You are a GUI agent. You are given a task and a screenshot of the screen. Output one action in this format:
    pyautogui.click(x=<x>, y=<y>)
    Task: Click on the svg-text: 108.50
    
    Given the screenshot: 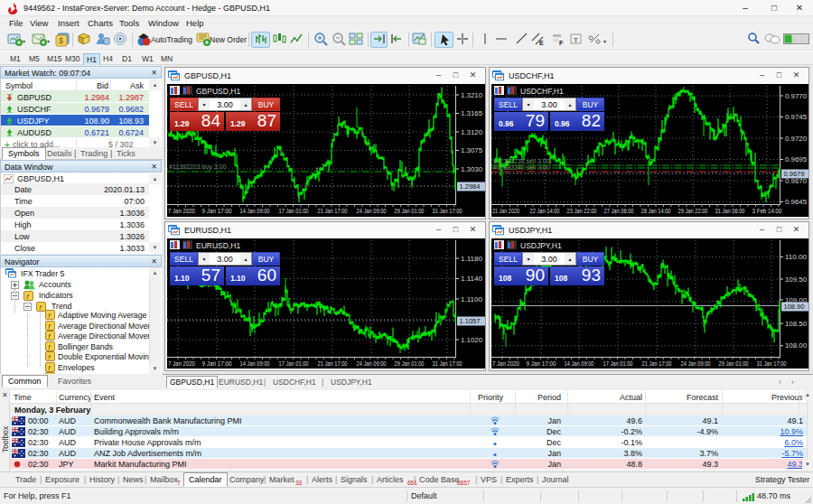 What is the action you would take?
    pyautogui.click(x=796, y=323)
    